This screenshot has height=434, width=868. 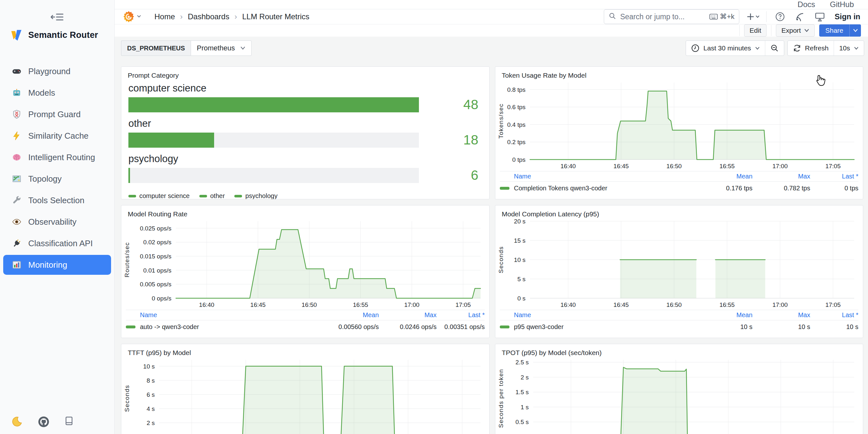 What do you see at coordinates (774, 48) in the screenshot?
I see `zoom-out-button` at bounding box center [774, 48].